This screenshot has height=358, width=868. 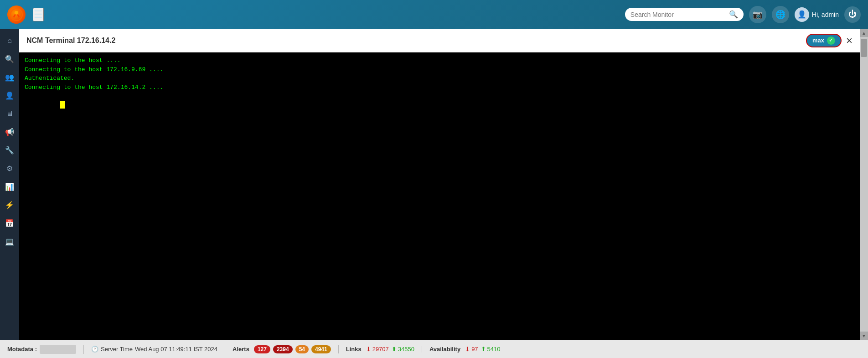 I want to click on sidebar-item-terminal: 💻, so click(x=10, y=241).